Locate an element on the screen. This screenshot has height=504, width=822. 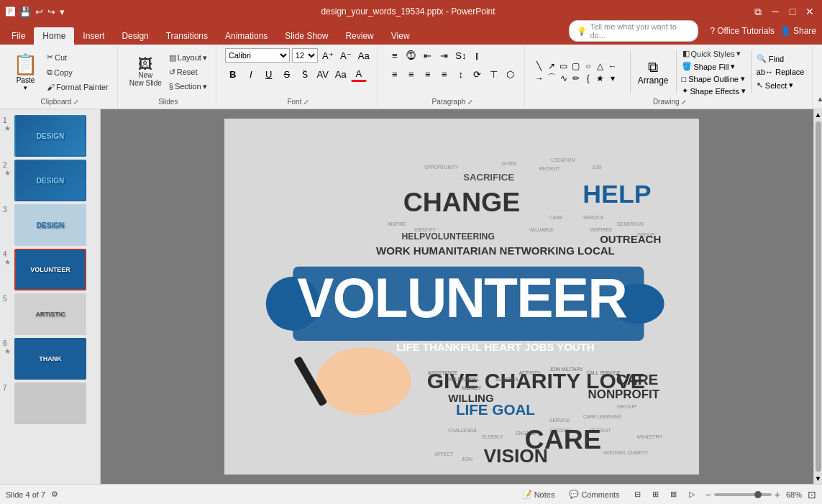
italic-button: I is located at coordinates (251, 74).